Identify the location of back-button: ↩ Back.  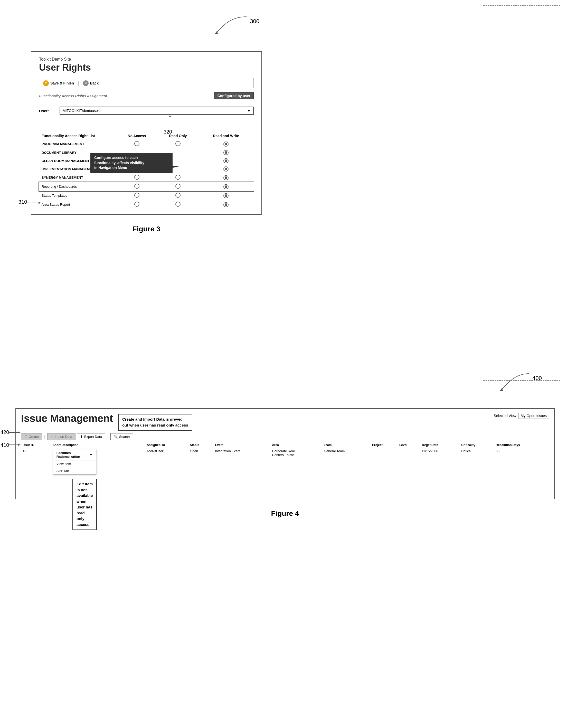
(91, 83).